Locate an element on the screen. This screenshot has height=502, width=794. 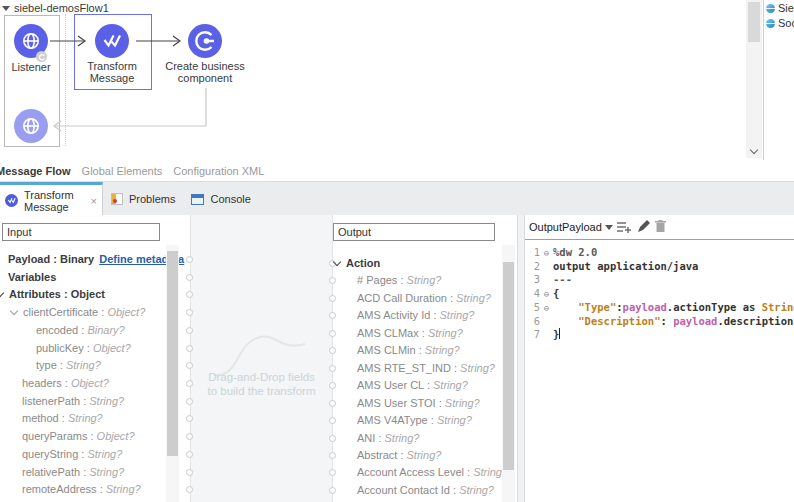
node-transform-message is located at coordinates (112, 41).